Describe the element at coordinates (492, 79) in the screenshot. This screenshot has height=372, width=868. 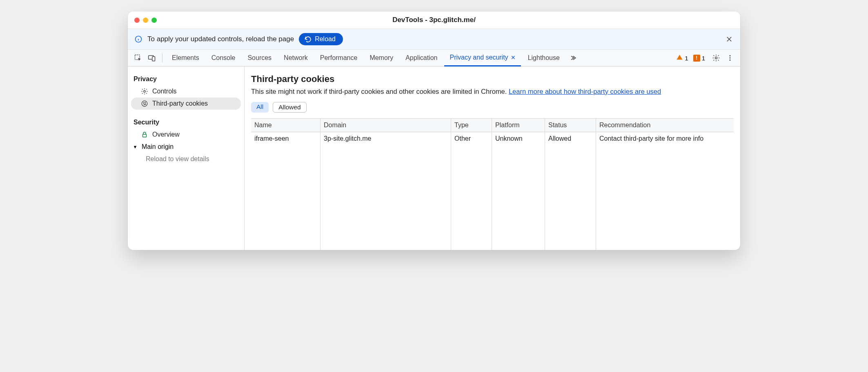
I see `page-title: Third-party cookies` at that location.